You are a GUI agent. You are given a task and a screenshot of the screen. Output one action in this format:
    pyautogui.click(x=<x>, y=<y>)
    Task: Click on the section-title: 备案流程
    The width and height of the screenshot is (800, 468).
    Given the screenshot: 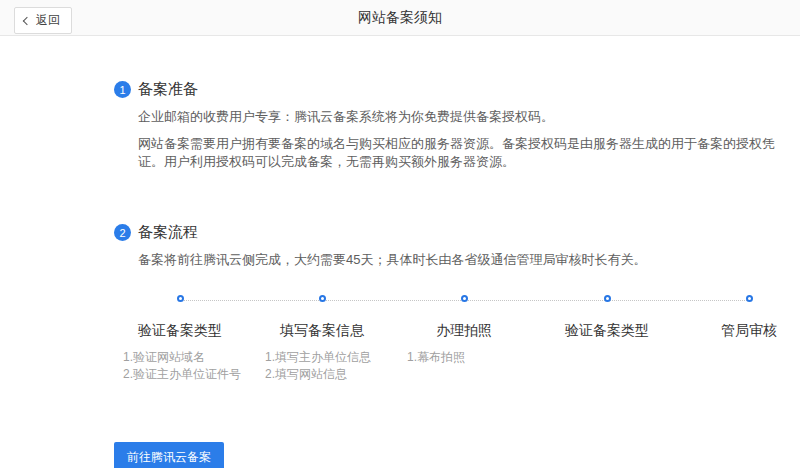 What is the action you would take?
    pyautogui.click(x=168, y=232)
    